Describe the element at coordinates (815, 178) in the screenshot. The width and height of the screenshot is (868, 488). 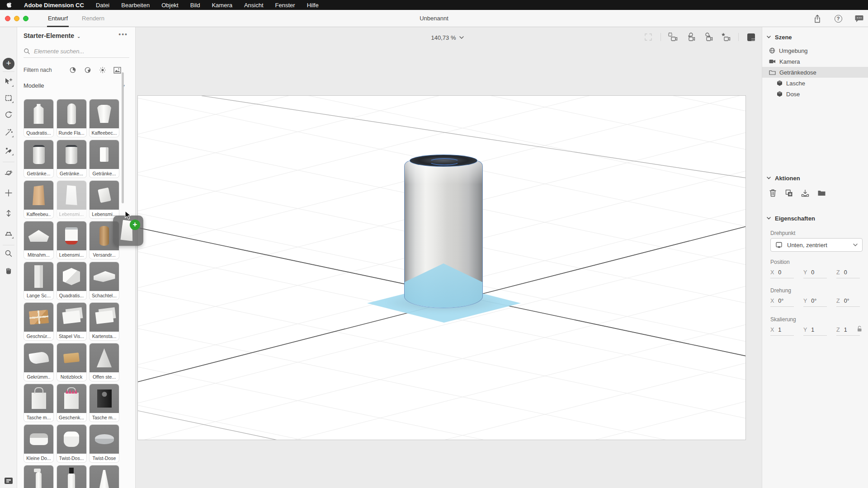
I see `actions-section-header: Aktionen` at that location.